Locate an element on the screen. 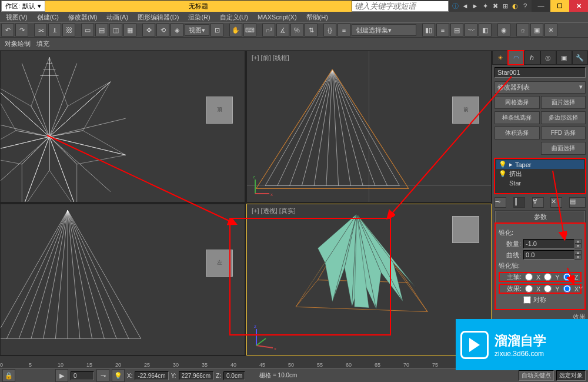 This screenshot has height=382, width=588. schematic-button: ◧ is located at coordinates (485, 30).